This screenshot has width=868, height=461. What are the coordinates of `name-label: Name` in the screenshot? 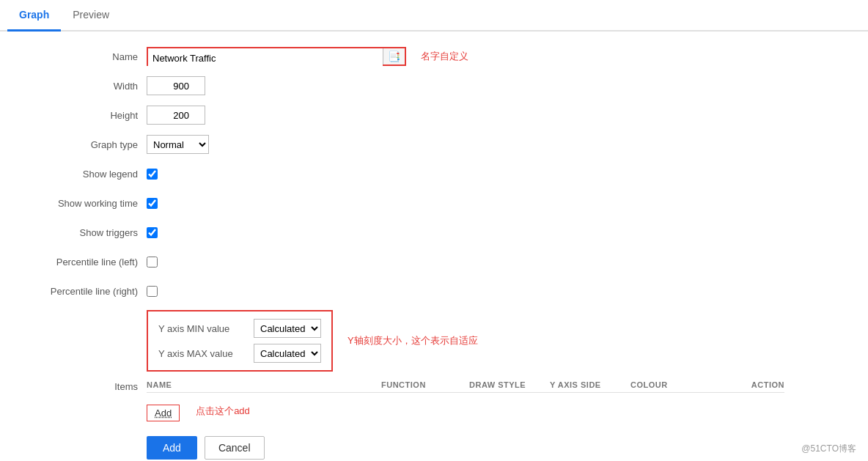 It's located at (73, 57).